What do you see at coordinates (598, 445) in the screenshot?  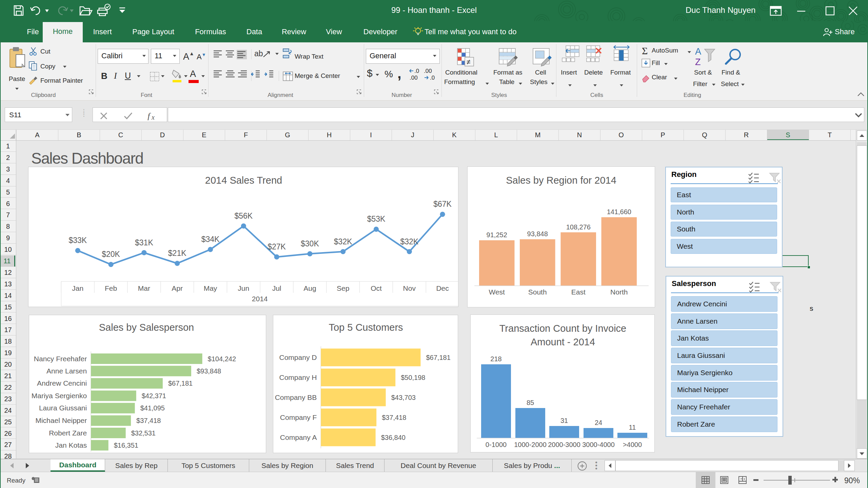 I see `svg-text: 3000-4000` at bounding box center [598, 445].